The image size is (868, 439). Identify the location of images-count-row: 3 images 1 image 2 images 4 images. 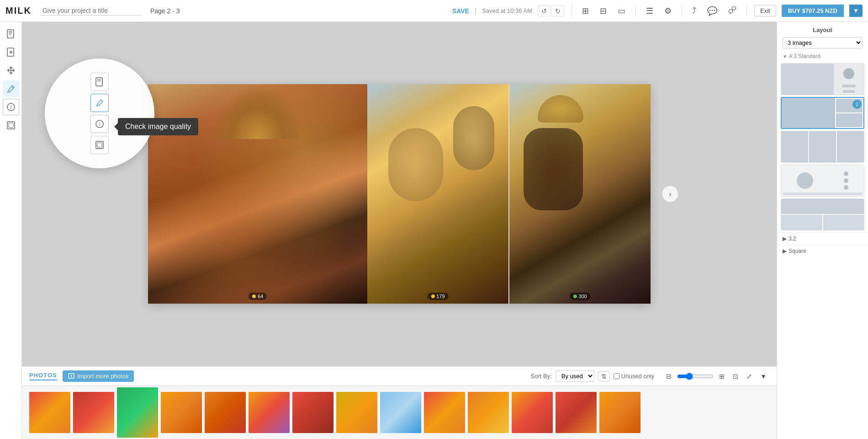
(822, 43).